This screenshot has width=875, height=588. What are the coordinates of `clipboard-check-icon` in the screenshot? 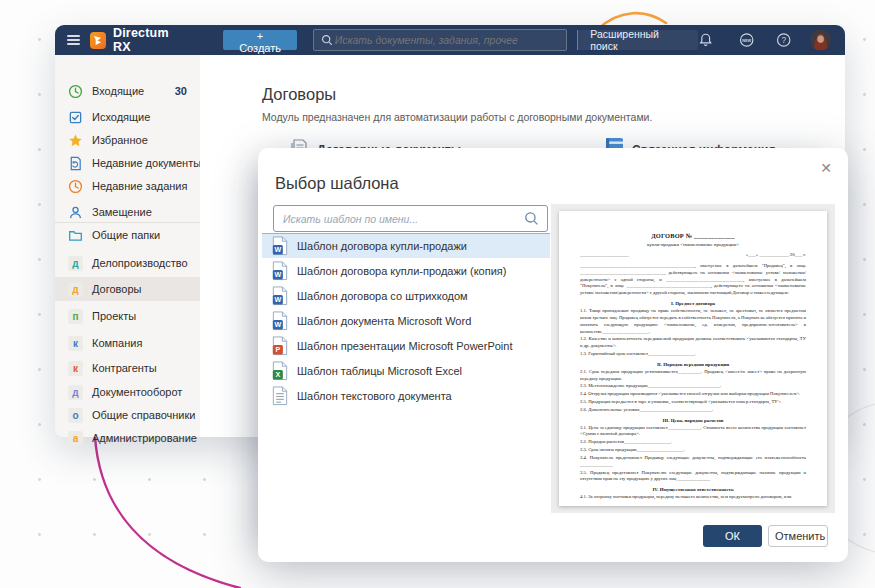 It's located at (76, 118).